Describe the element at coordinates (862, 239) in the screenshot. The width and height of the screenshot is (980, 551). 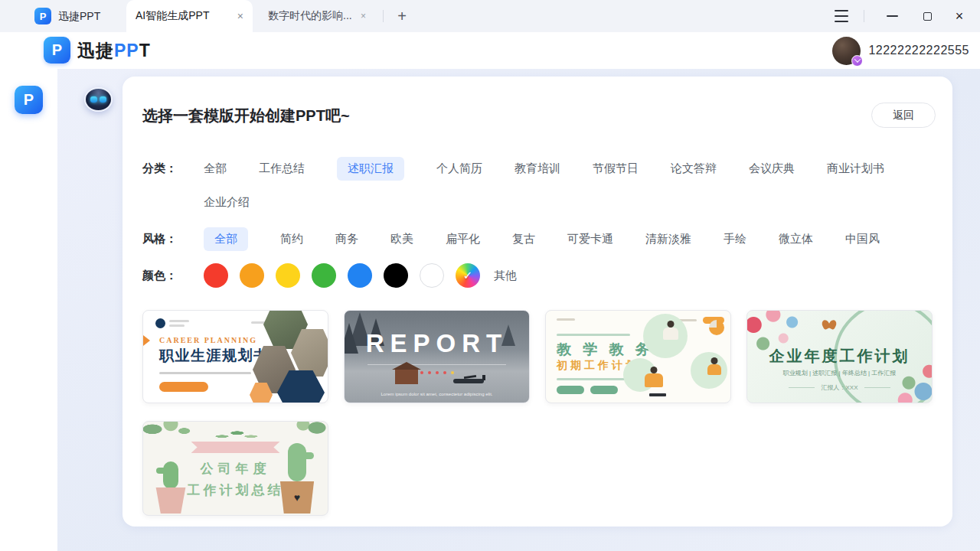
I see `style-chip-chinese: 中国风` at that location.